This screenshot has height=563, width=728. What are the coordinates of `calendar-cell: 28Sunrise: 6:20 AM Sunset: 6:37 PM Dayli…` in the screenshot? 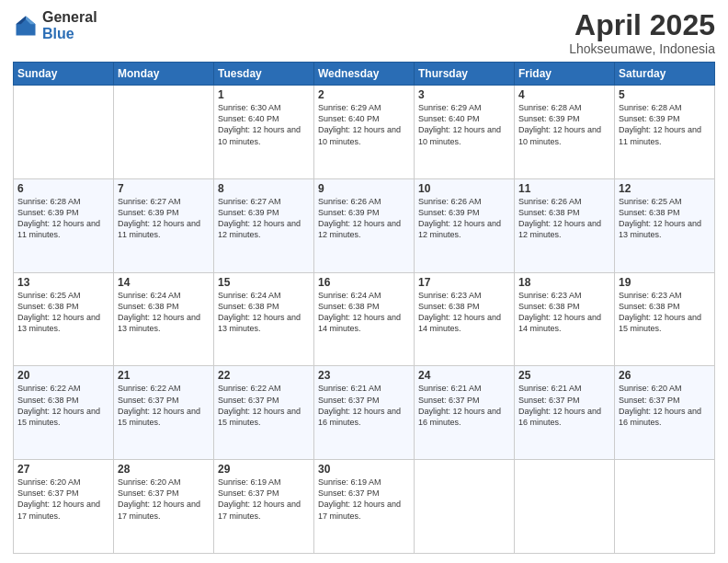 It's located at (164, 507).